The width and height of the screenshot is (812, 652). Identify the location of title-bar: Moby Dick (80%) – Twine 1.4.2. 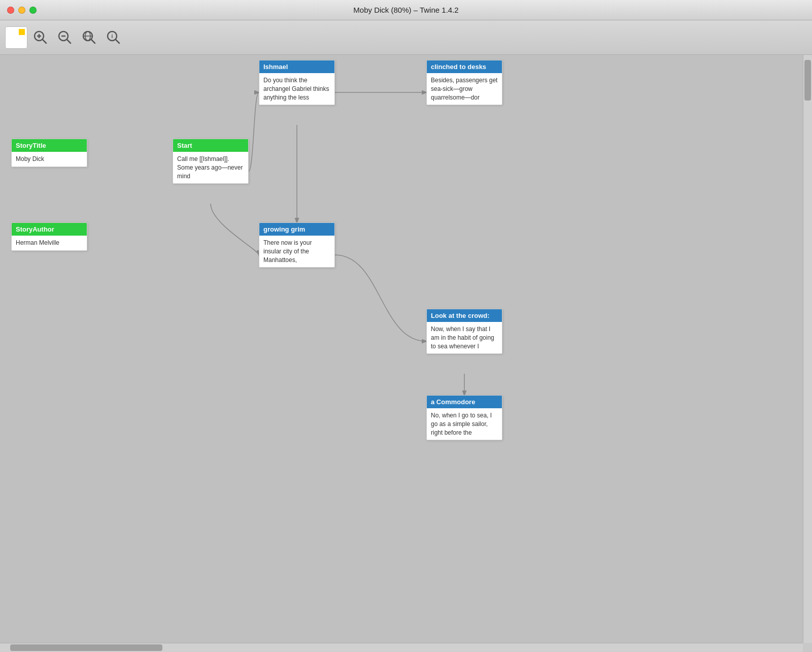
(406, 10).